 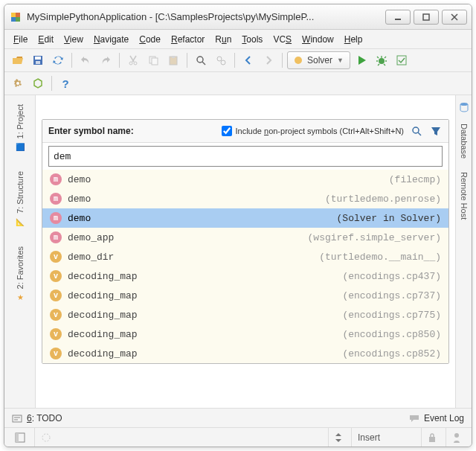 What do you see at coordinates (206, 16) in the screenshot?
I see `window-title: MySimplePythonApplication - [C:\SamplesP…` at bounding box center [206, 16].